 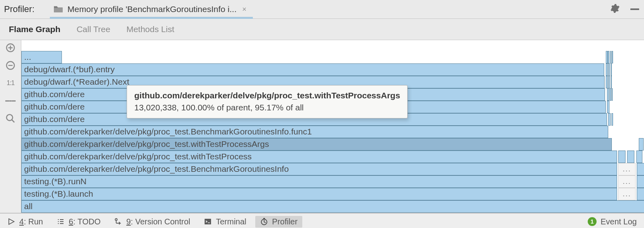 What do you see at coordinates (615, 10) in the screenshot?
I see `gear-icon` at bounding box center [615, 10].